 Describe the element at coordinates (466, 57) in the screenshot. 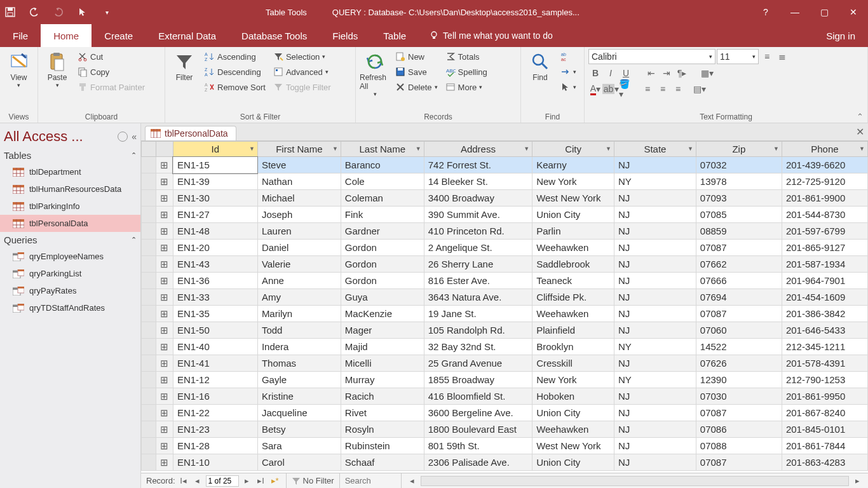

I see `totals-button: Totals` at that location.